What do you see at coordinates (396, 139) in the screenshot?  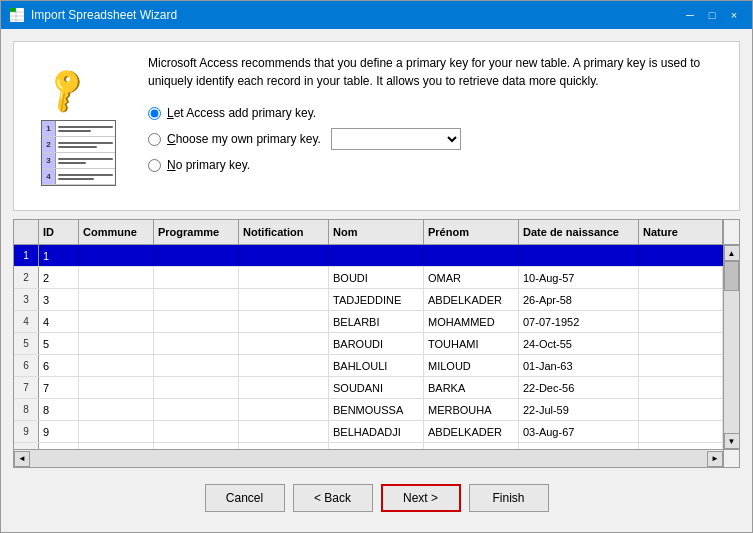 I see `primary-key-dropdown` at bounding box center [396, 139].